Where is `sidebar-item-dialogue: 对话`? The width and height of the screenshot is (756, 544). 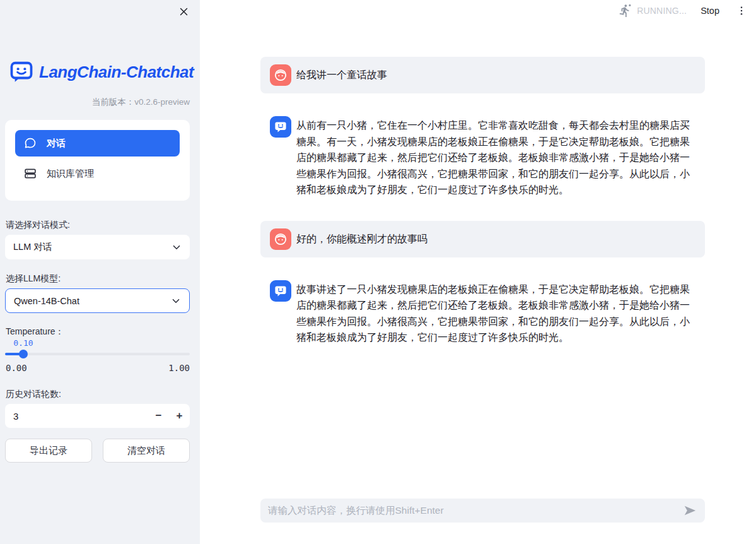 sidebar-item-dialogue: 对话 is located at coordinates (97, 143).